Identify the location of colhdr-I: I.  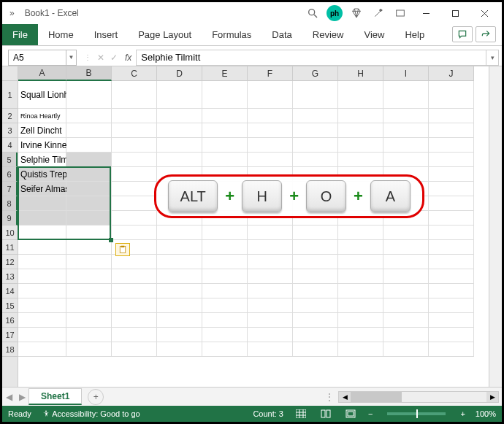
(406, 74).